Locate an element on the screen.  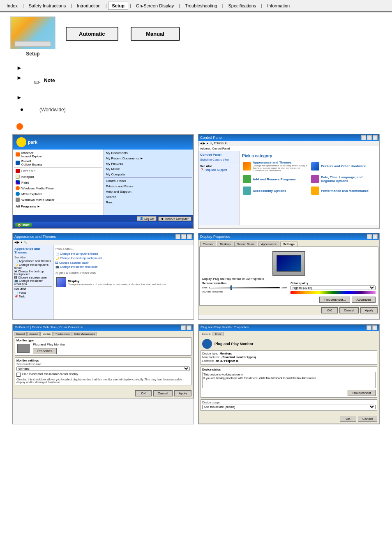
menu-item-internet: InternetInternet Explorer is located at coordinates (58, 154).